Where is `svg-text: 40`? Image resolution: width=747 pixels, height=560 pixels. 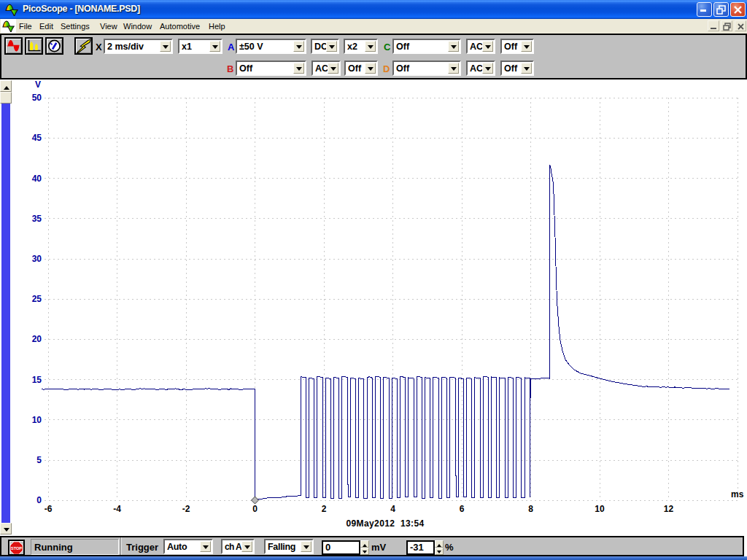
svg-text: 40 is located at coordinates (37, 179).